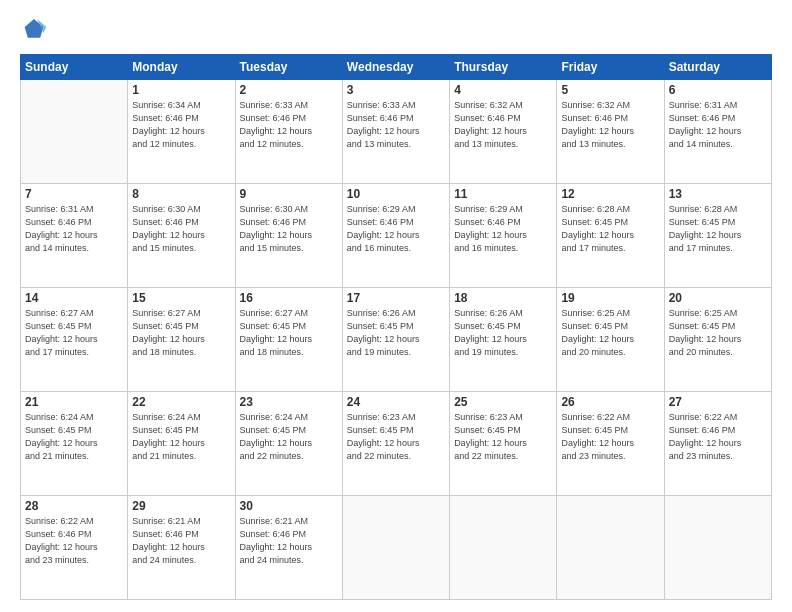 Image resolution: width=792 pixels, height=612 pixels. What do you see at coordinates (182, 236) in the screenshot?
I see `calendar-cell: 8Sunrise: 6:30 AM Sunset: 6:46 PM Daylig…` at bounding box center [182, 236].